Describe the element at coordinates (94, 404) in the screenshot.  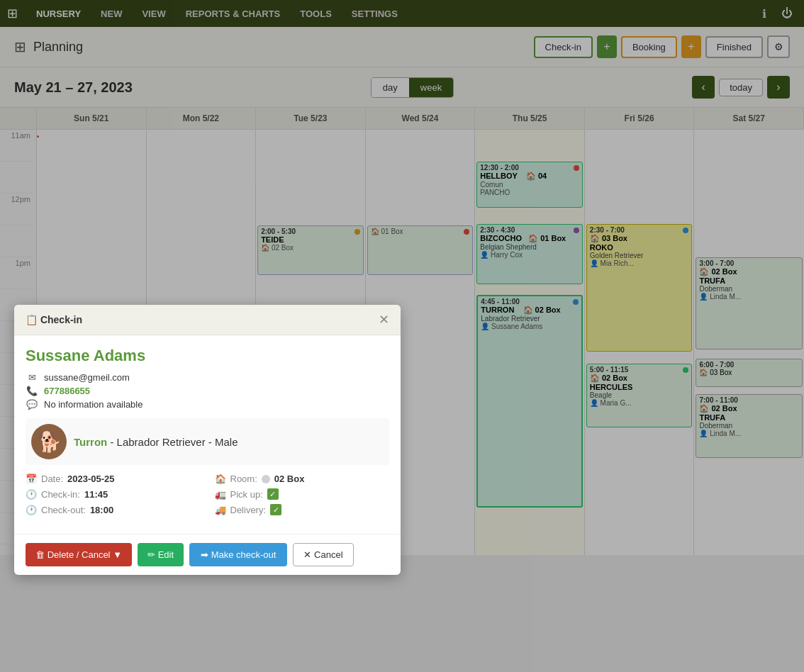
I see `whatsapp-value: No information available` at that location.